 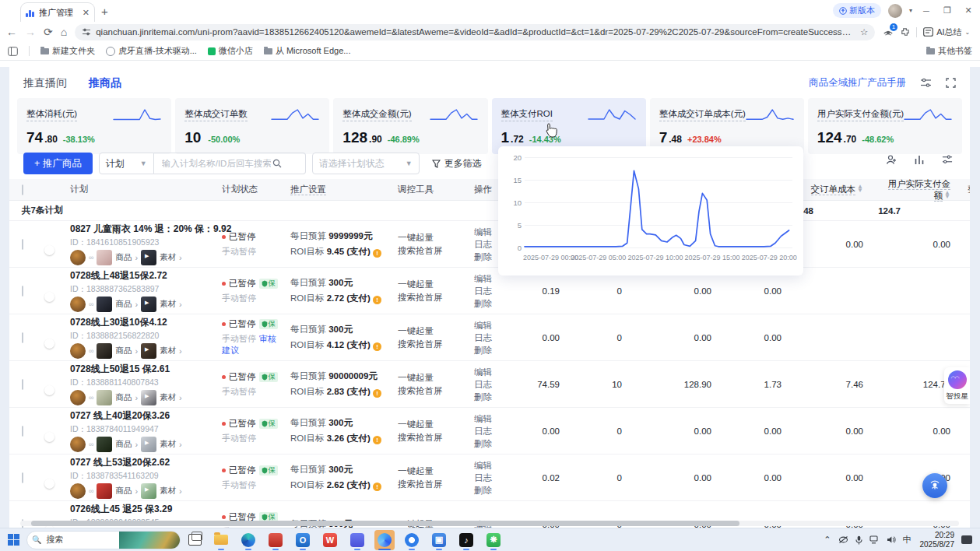 I want to click on table-settings-icon, so click(x=947, y=160).